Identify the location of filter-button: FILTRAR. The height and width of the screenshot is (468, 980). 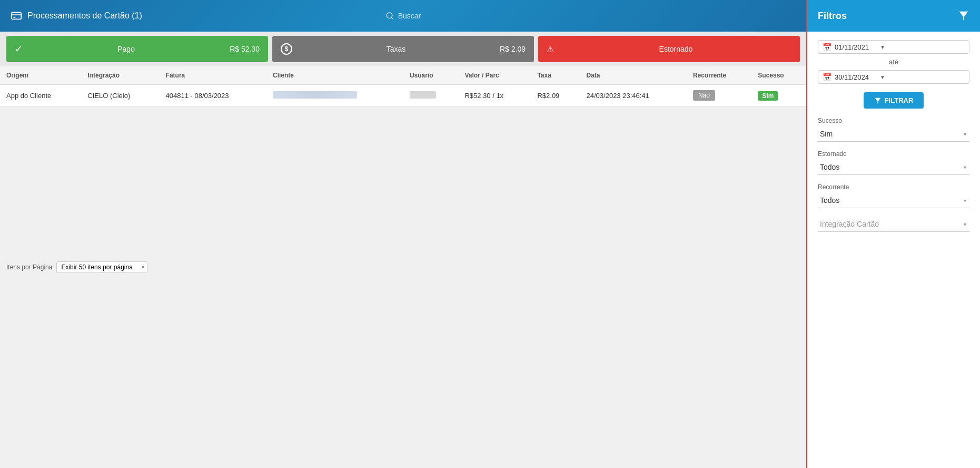
(894, 100).